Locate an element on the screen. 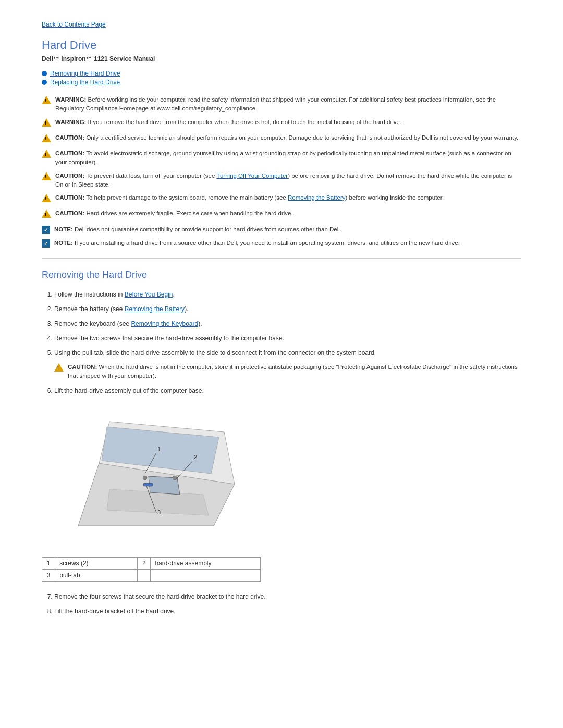 This screenshot has width=563, height=728. table-of-contents: Removing the Hard Drive Replacing the Ha… is located at coordinates (282, 78).